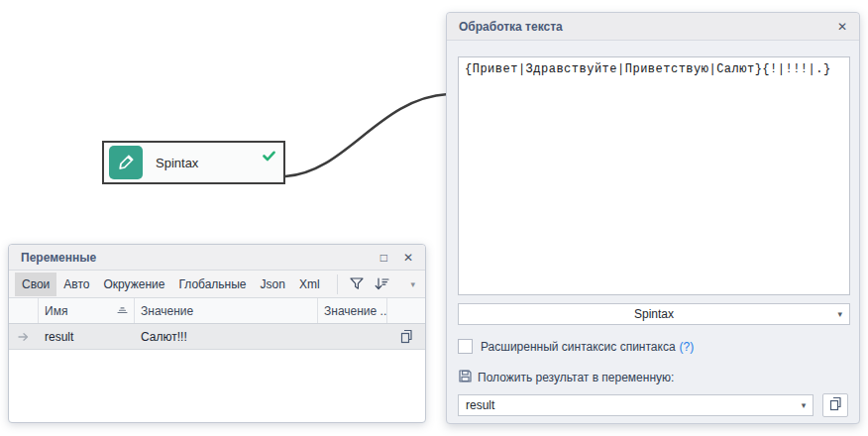 The width and height of the screenshot is (868, 436). Describe the element at coordinates (176, 163) in the screenshot. I see `node-label: Spintax` at that location.